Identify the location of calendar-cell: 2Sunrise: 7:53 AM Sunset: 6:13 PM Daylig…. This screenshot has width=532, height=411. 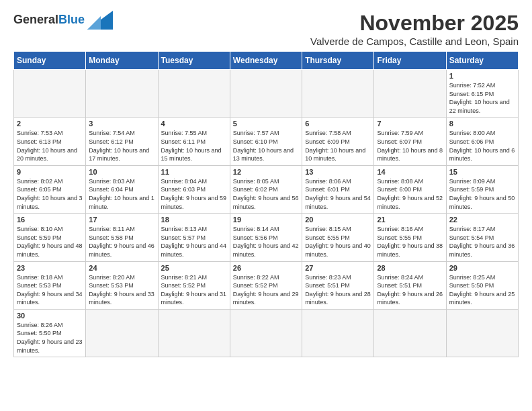
(50, 141).